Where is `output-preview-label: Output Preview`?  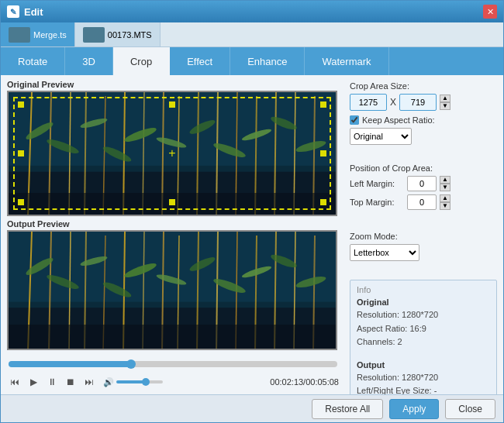 output-preview-label: Output Preview is located at coordinates (173, 224).